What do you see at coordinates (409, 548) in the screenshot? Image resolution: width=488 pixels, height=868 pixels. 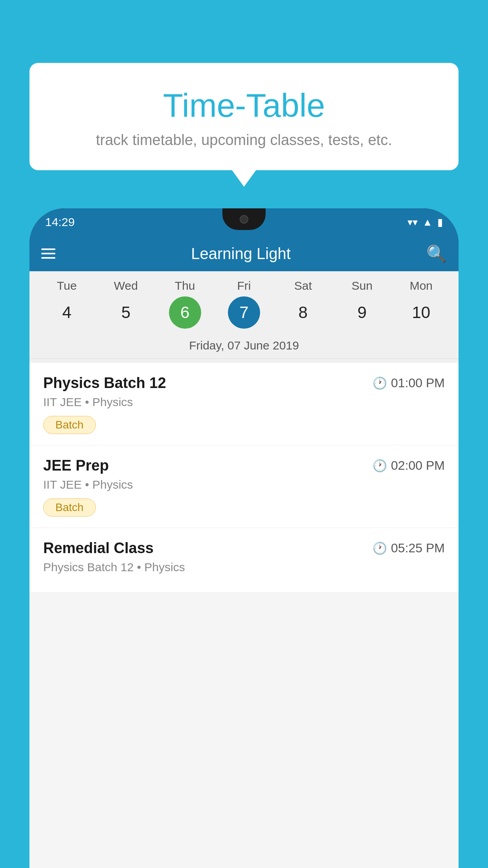 I see `schedule-time: 🕐 05:25 PM` at bounding box center [409, 548].